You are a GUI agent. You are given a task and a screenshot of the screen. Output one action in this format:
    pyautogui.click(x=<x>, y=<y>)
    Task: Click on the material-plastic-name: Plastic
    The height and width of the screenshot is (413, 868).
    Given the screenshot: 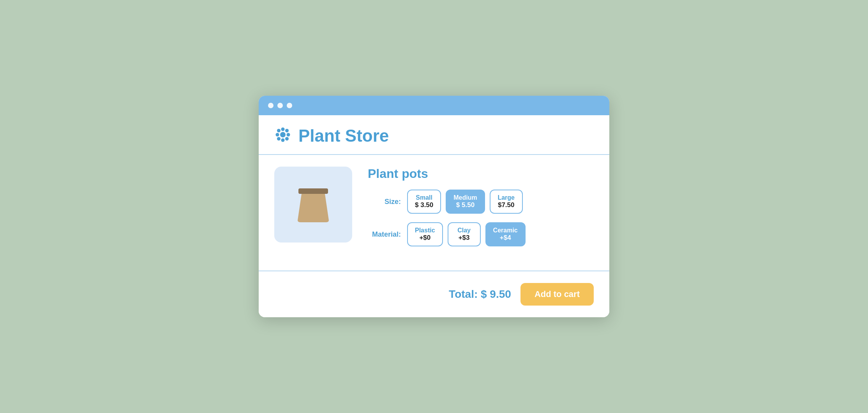 What is the action you would take?
    pyautogui.click(x=425, y=230)
    